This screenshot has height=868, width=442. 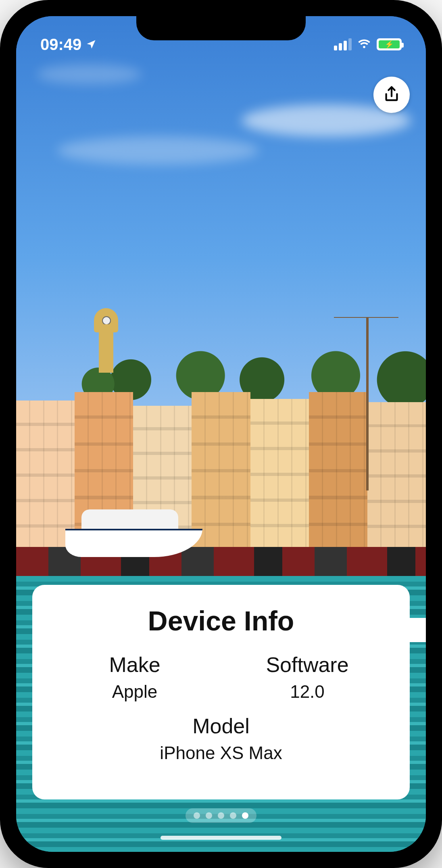 What do you see at coordinates (221, 838) in the screenshot?
I see `home-indicator` at bounding box center [221, 838].